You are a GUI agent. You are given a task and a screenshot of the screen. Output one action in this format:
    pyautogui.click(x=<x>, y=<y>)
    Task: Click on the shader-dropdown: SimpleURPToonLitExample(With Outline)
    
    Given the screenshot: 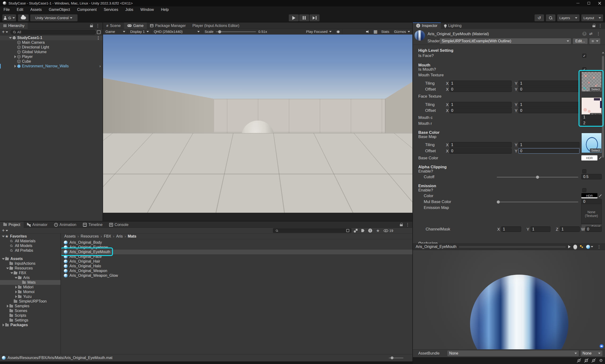 What is the action you would take?
    pyautogui.click(x=505, y=41)
    